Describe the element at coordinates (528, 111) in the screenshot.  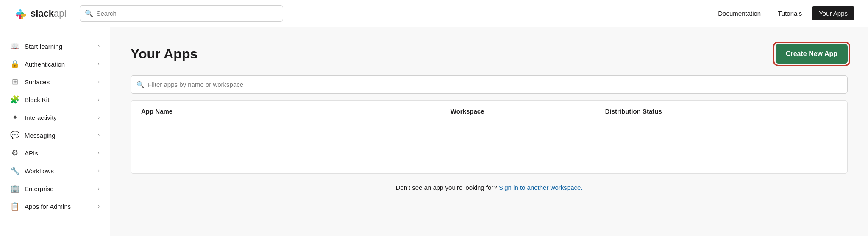
I see `col-workspace: Workspace` at that location.